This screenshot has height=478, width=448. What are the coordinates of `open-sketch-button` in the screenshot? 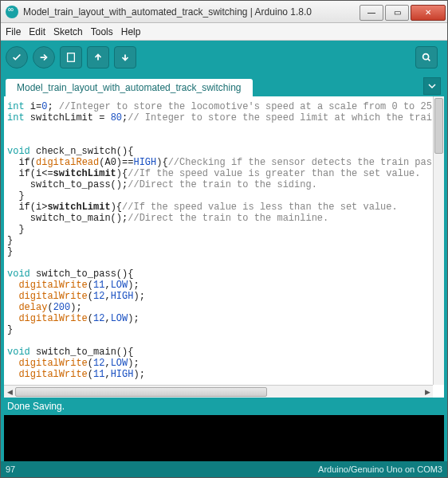 It's located at (98, 57).